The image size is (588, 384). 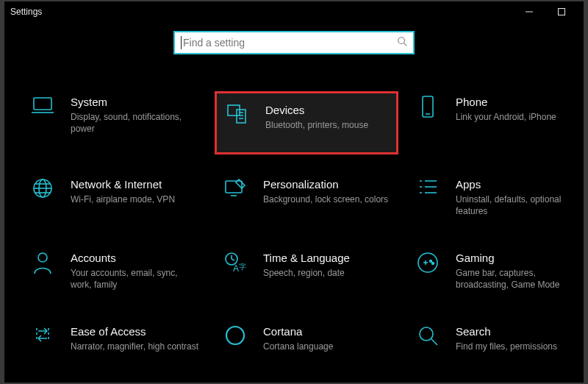 I want to click on search-tile-icon, so click(x=428, y=335).